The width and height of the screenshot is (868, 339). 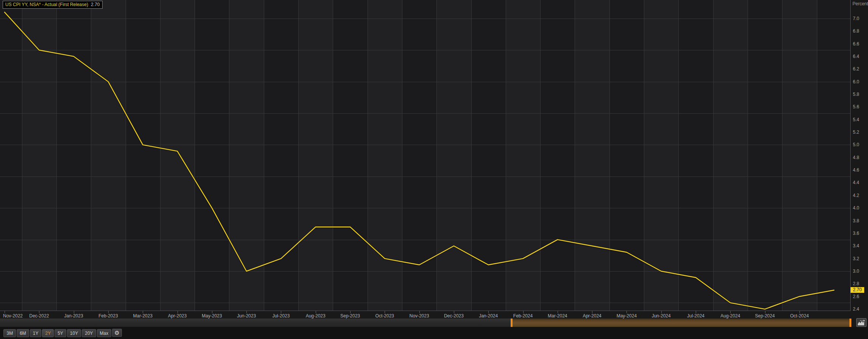 I want to click on x-axis-tick-label: Jul-2024, so click(x=696, y=316).